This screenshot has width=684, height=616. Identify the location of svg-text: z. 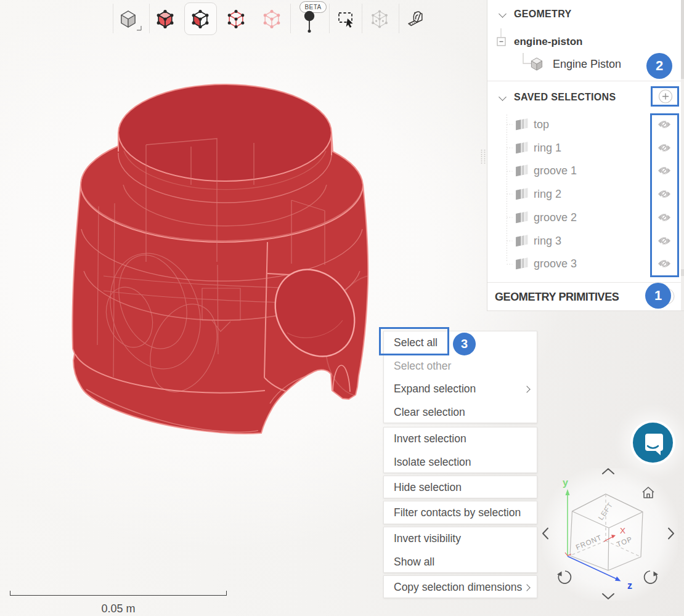
(630, 585).